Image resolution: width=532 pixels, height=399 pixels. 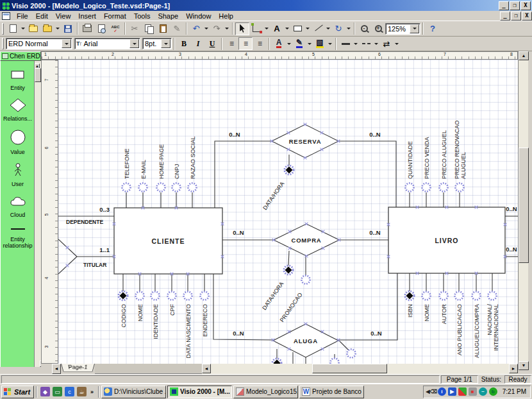 I want to click on connector-aluga-livro, so click(x=368, y=307).